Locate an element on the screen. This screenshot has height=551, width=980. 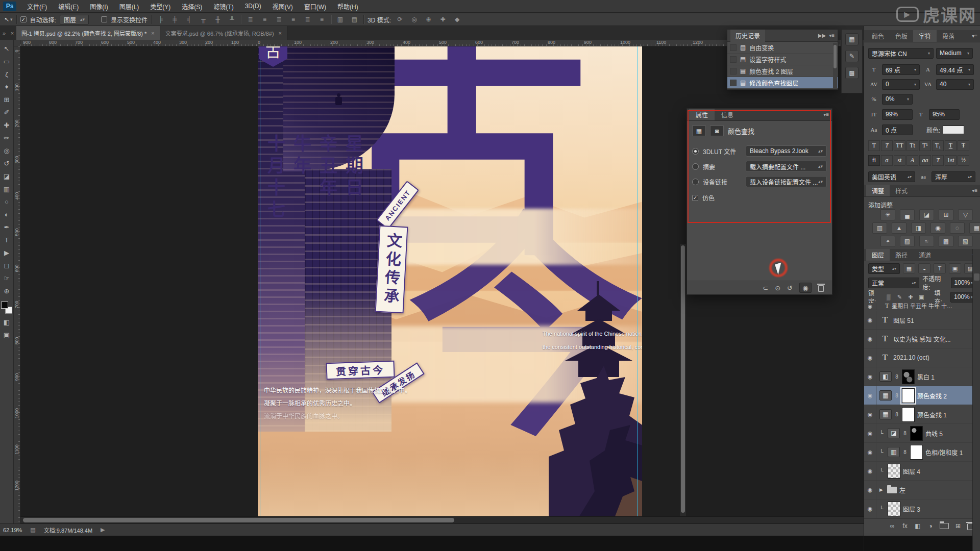
zoom-tool: ⊕ is located at coordinates (7, 291).